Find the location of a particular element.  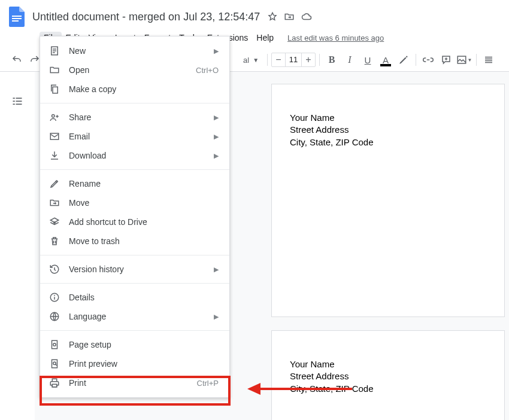

docs-logo is located at coordinates (17, 17).